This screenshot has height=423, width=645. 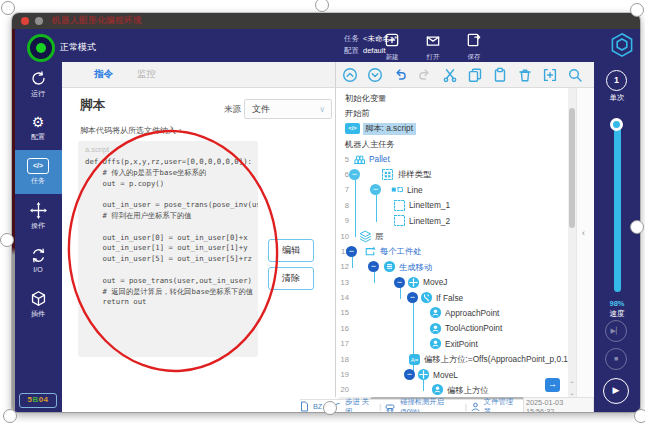 I want to click on tree-row: 8LineItem_1, so click(x=452, y=206).